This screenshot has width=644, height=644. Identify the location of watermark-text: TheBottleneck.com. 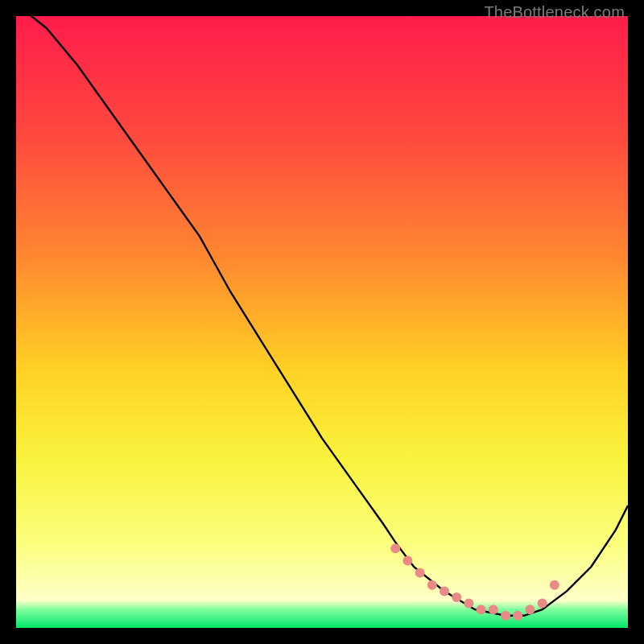
(554, 13).